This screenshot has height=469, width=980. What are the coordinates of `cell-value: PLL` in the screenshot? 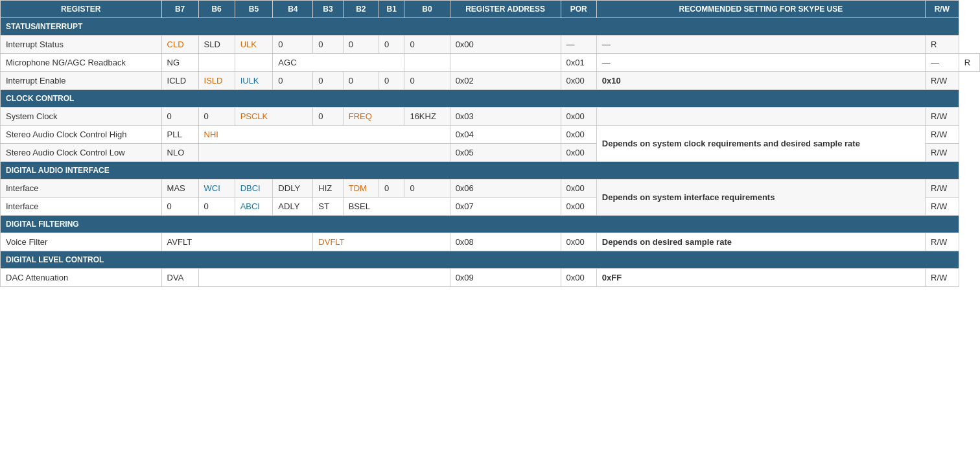 It's located at (175, 135).